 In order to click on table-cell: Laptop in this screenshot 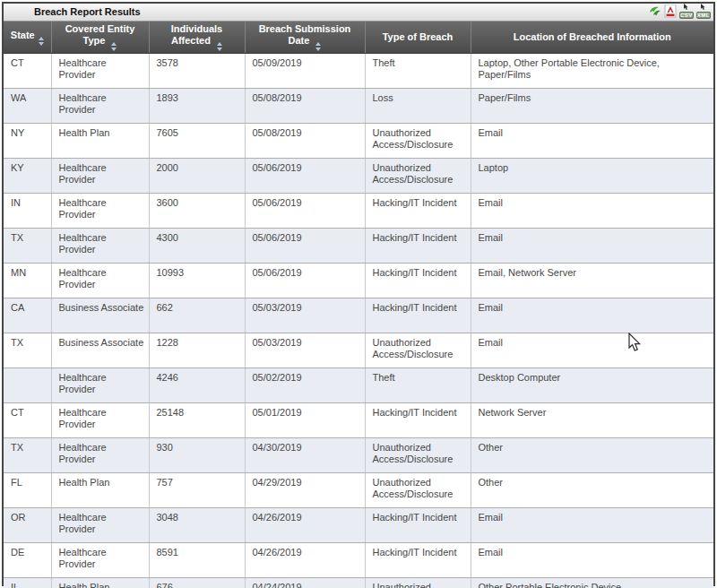, I will do `click(592, 176)`.